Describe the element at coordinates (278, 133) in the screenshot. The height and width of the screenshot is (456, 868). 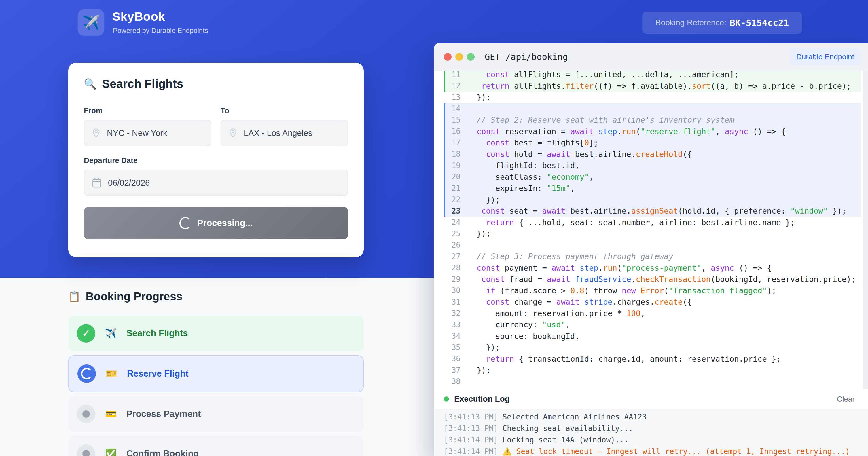
I see `to-value: LAX - Los Angeles` at that location.